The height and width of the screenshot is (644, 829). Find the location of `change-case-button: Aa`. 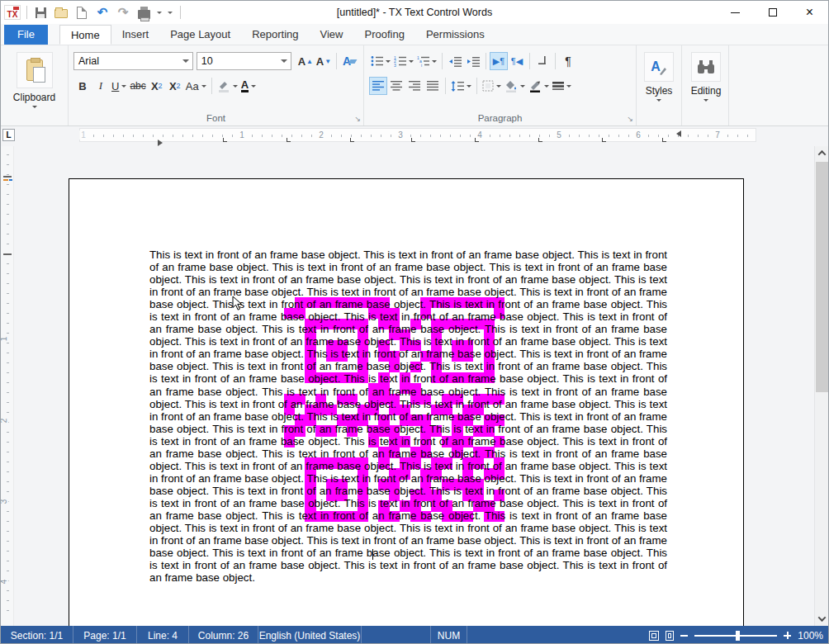

change-case-button: Aa is located at coordinates (197, 86).